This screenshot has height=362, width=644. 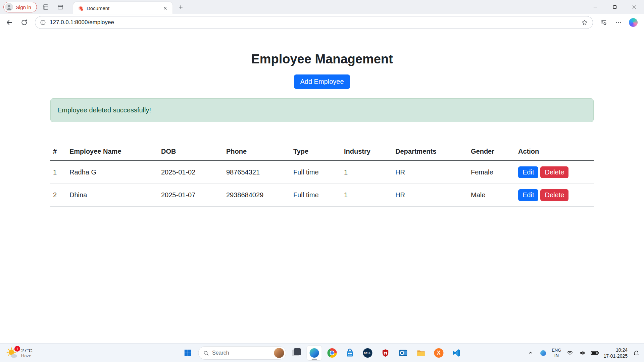 I want to click on employee-table: # Employee Name DOB Phone Type Industry …, so click(x=322, y=175).